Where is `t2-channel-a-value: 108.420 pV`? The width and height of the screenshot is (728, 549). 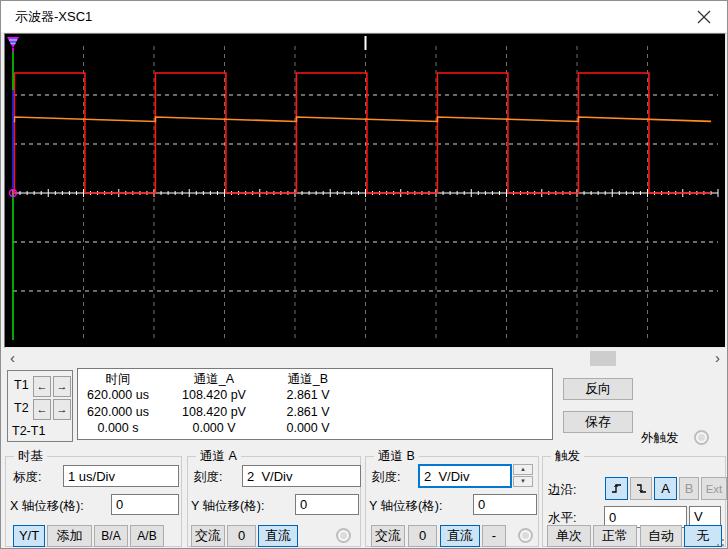
t2-channel-a-value: 108.420 pV is located at coordinates (214, 412).